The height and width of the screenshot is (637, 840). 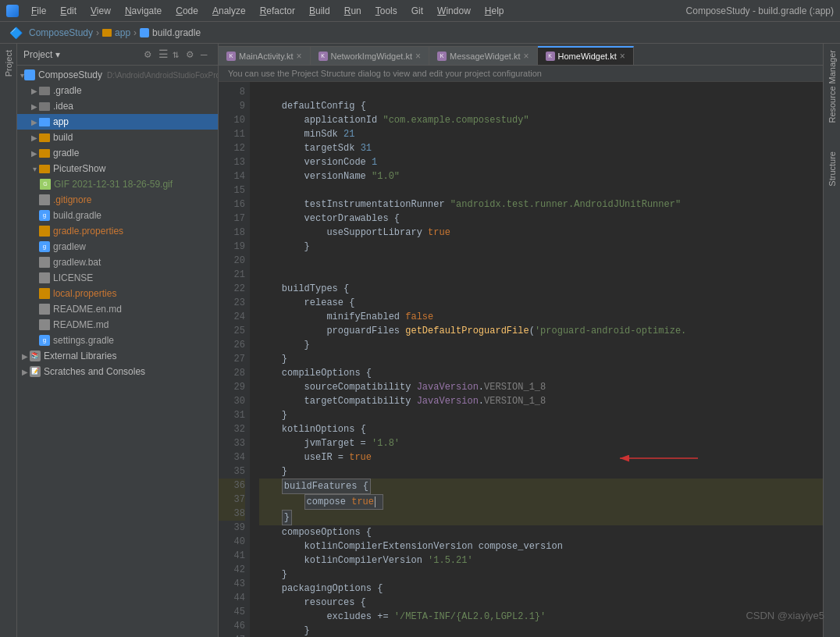 I want to click on item-label: local.properties, so click(x=84, y=294).